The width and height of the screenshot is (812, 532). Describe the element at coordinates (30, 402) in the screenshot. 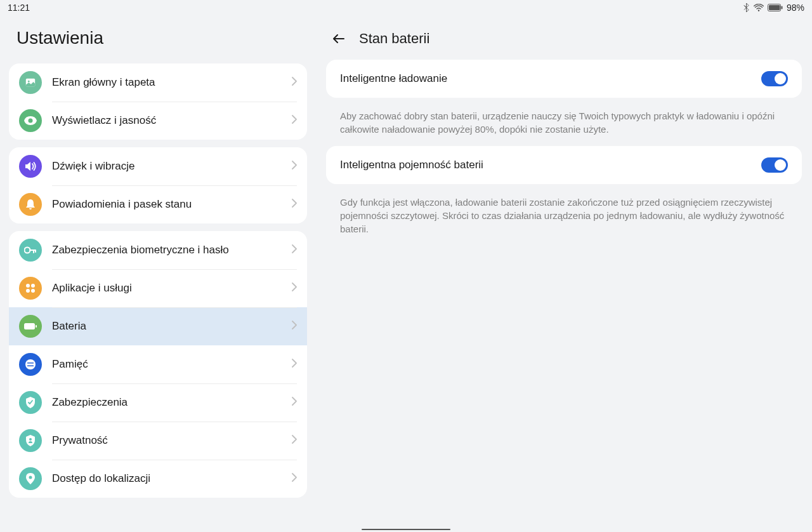

I see `shield-icon` at that location.